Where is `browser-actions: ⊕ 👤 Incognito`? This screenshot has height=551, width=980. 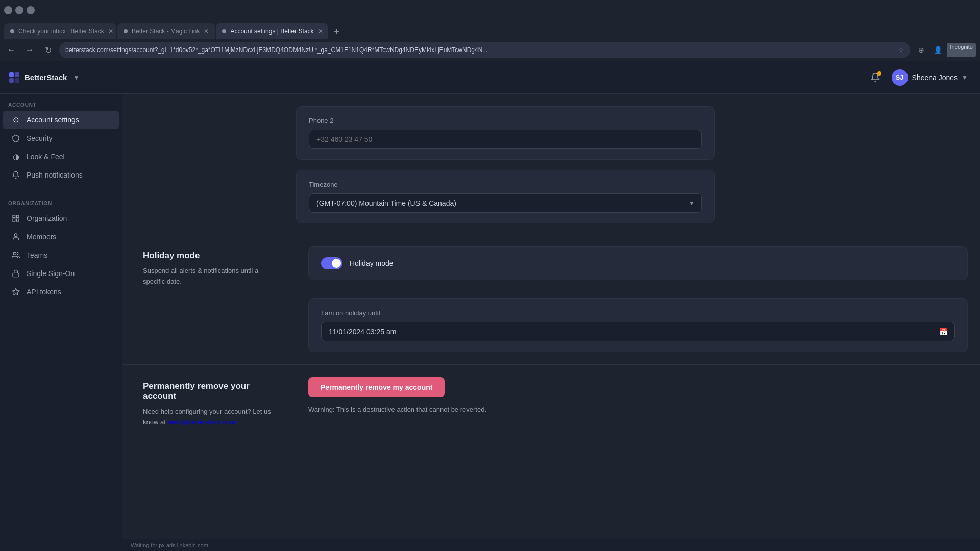
browser-actions: ⊕ 👤 Incognito is located at coordinates (945, 50).